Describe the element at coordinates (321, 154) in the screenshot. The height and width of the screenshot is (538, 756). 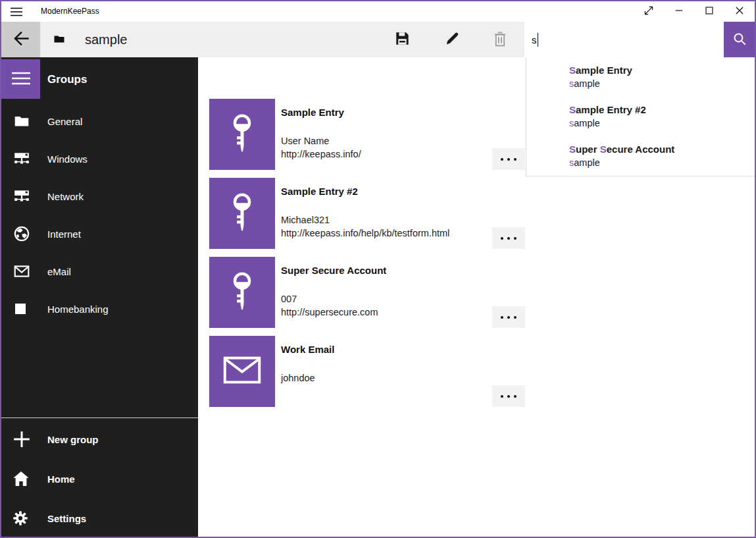
I see `entry-url: http://keepass.info/` at that location.